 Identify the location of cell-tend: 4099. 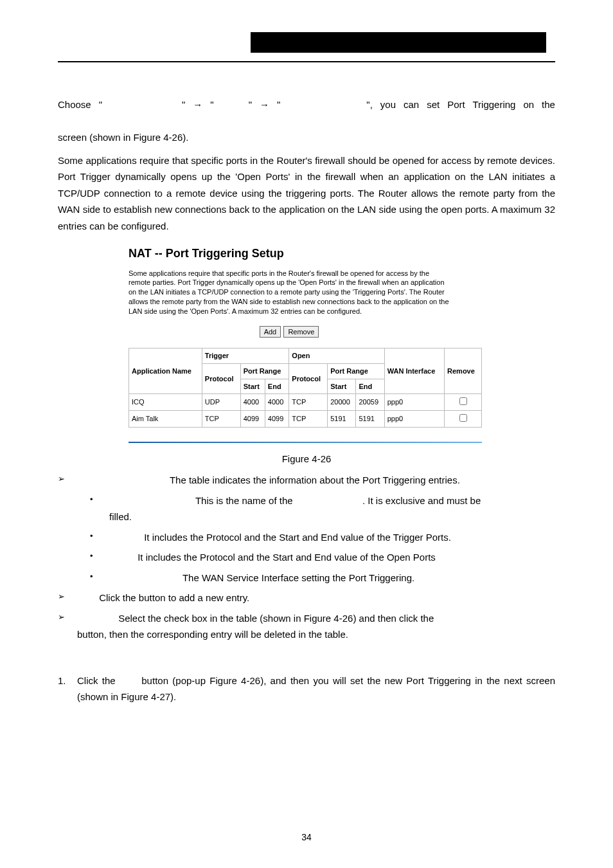
(276, 419).